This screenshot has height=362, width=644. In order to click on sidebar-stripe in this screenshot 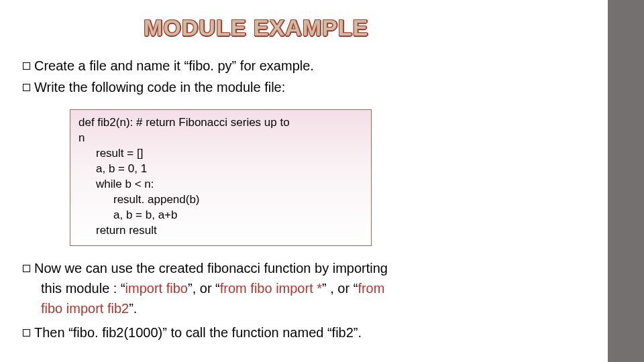, I will do `click(626, 181)`.